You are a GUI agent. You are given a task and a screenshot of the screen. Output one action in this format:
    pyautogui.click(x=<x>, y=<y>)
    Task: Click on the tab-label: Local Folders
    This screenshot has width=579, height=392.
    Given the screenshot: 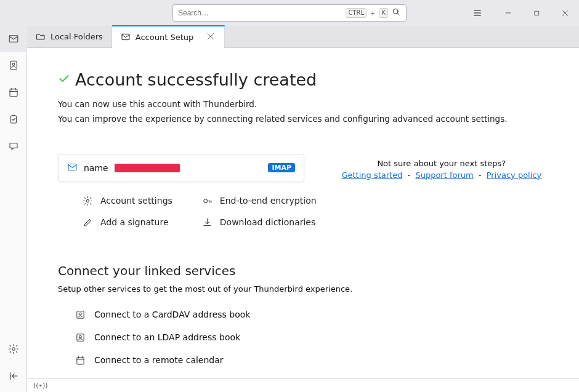 What is the action you would take?
    pyautogui.click(x=76, y=37)
    